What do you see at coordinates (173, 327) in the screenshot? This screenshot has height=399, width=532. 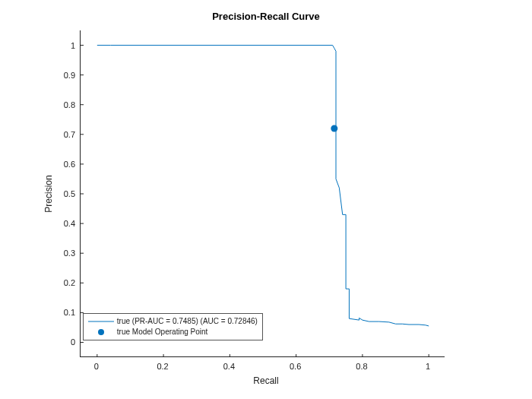 I see `legend: true (PR-AUC = 0.7485) (AUC = 0.72846) t…` at bounding box center [173, 327].